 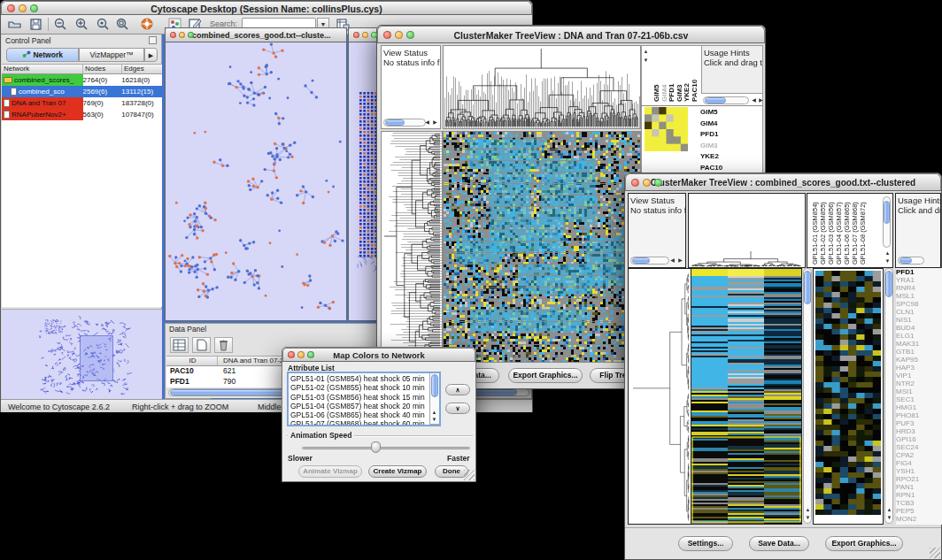 I want to click on tv2-zoom-heatmap-panel, so click(x=848, y=396).